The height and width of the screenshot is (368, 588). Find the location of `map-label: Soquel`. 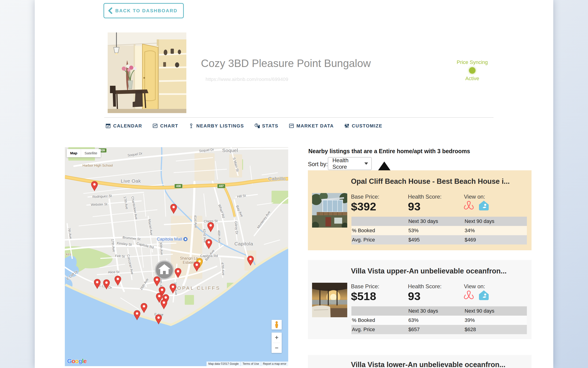

map-label: Soquel is located at coordinates (230, 150).